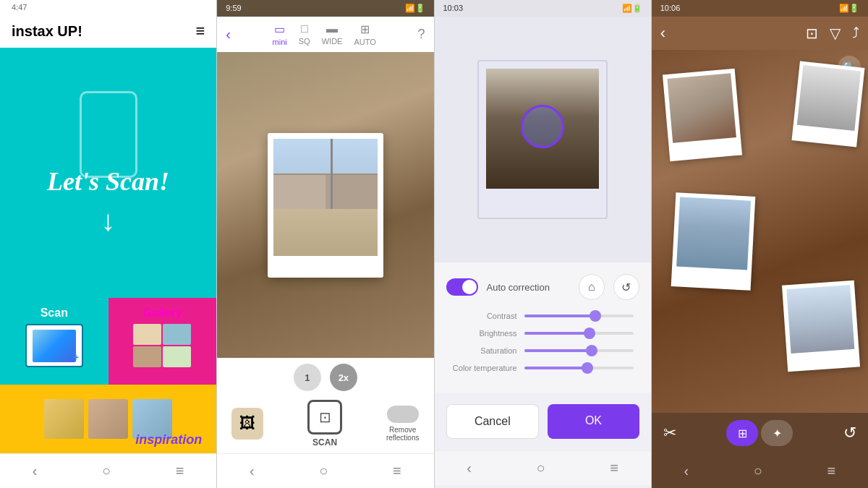 The height and width of the screenshot is (488, 868). What do you see at coordinates (403, 424) in the screenshot?
I see `reflection-toggle: Remove reflections` at bounding box center [403, 424].